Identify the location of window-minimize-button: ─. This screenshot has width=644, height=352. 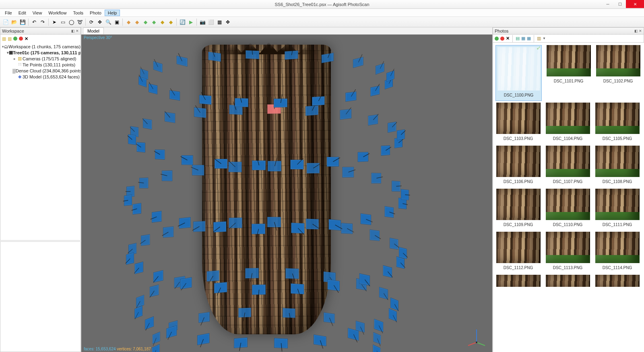
(608, 4).